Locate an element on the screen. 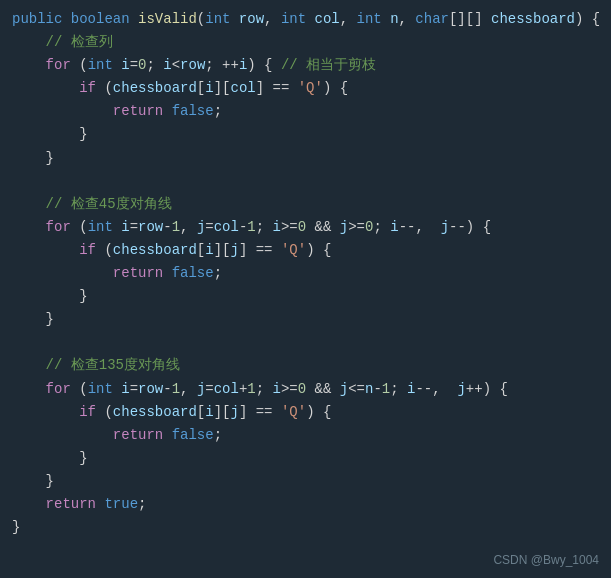 This screenshot has width=611, height=578. code-line: for (int i=0; i<row; ++i) { // 相当于剪枝 is located at coordinates (306, 66).